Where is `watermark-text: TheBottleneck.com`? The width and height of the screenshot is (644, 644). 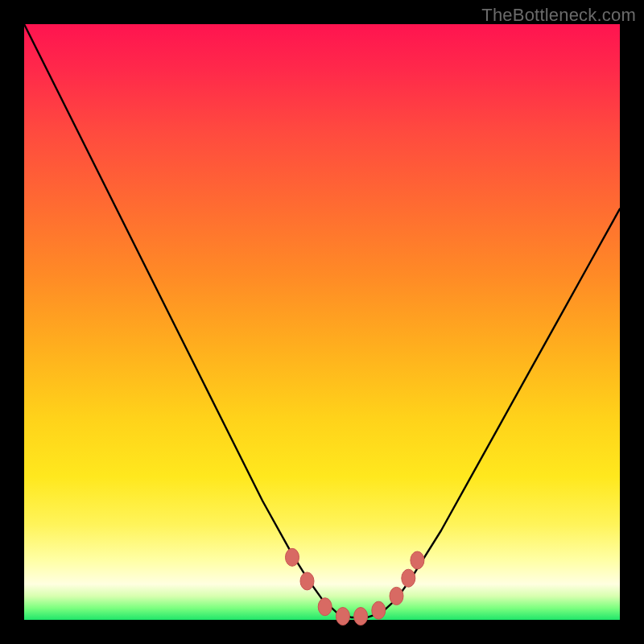
watermark-text: TheBottleneck.com is located at coordinates (559, 15).